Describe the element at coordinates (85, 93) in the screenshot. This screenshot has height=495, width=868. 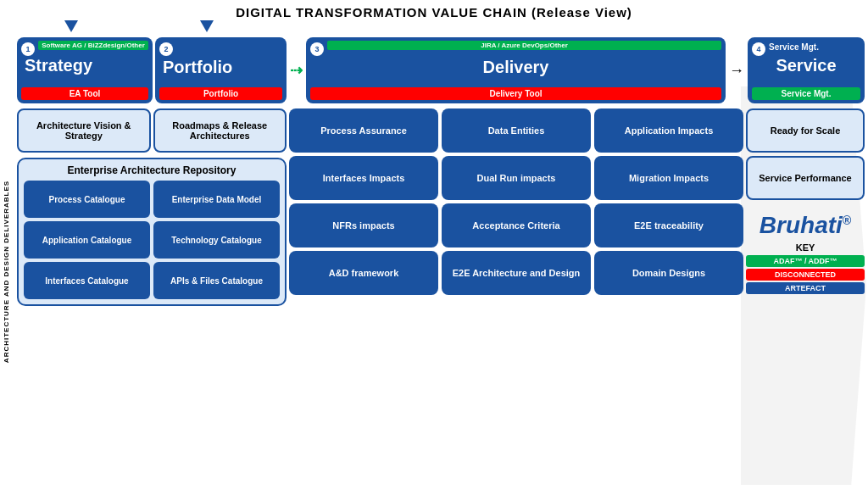
I see `phase-1-tool: EA Tool` at that location.